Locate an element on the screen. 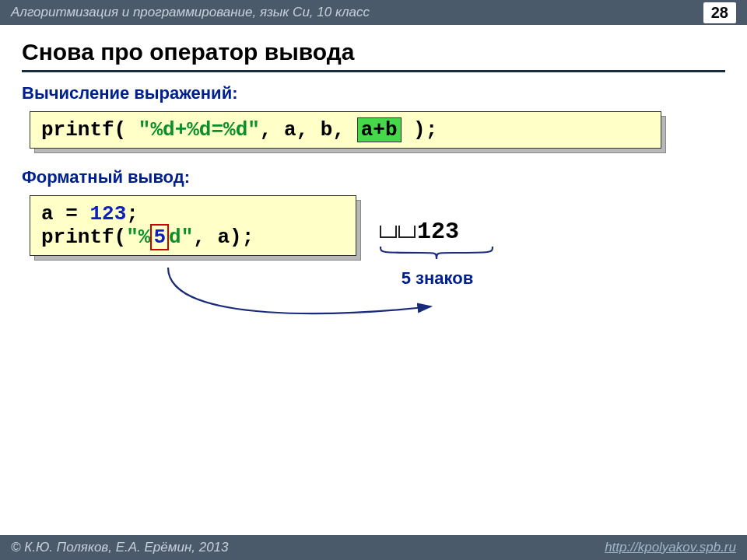  codeblock1: printf( "%d+%d=%d", a, b, a+b ); is located at coordinates (345, 130).